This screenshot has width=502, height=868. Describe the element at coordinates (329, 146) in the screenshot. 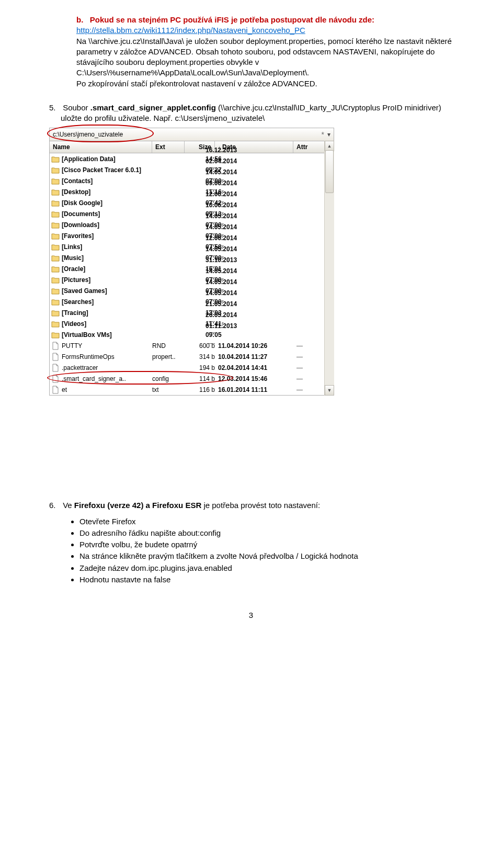

I see `scroll-up-icon: ▲` at that location.